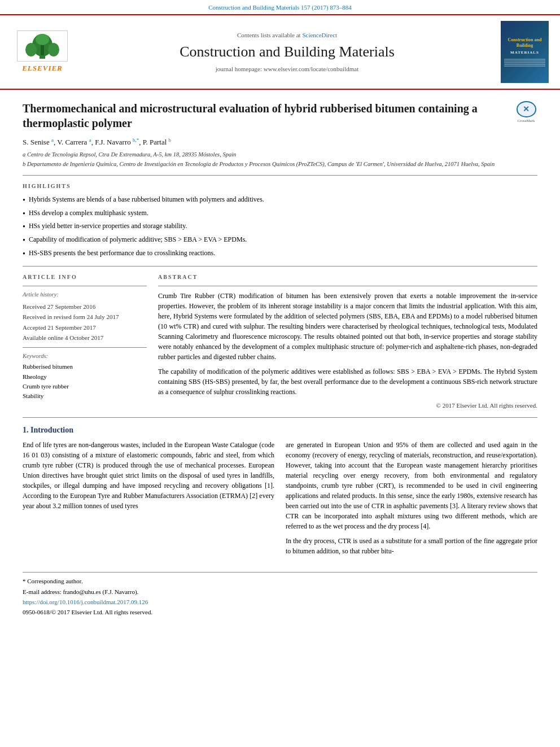 The width and height of the screenshot is (560, 747). I want to click on corresponding-author-note: * Corresponding author., so click(280, 582).